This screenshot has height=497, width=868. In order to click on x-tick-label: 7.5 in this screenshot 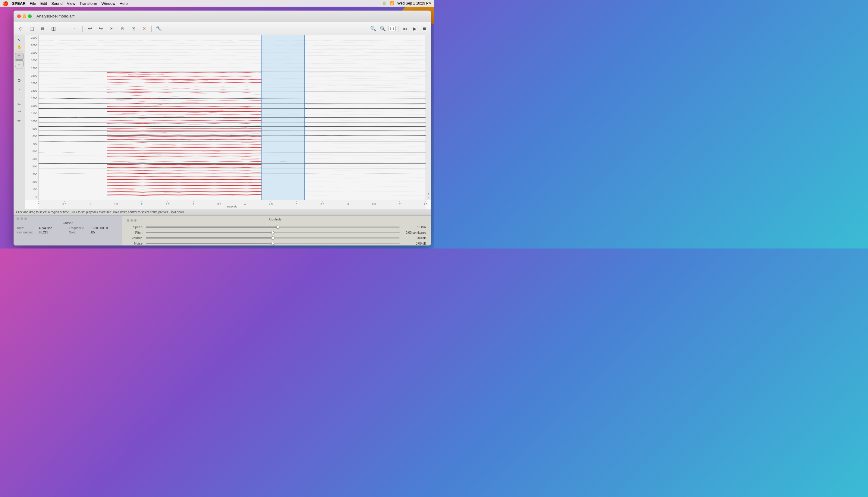, I will do `click(426, 204)`.